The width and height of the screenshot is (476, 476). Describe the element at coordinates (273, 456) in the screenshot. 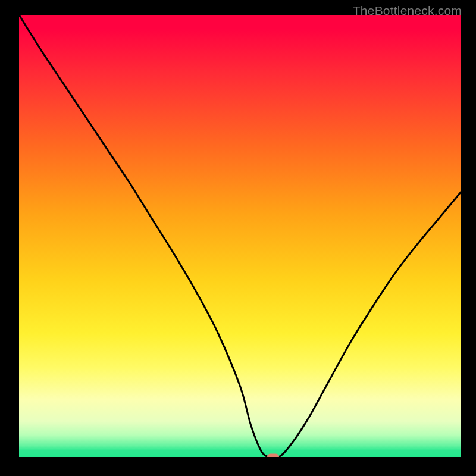

I see `optimum-marker` at that location.